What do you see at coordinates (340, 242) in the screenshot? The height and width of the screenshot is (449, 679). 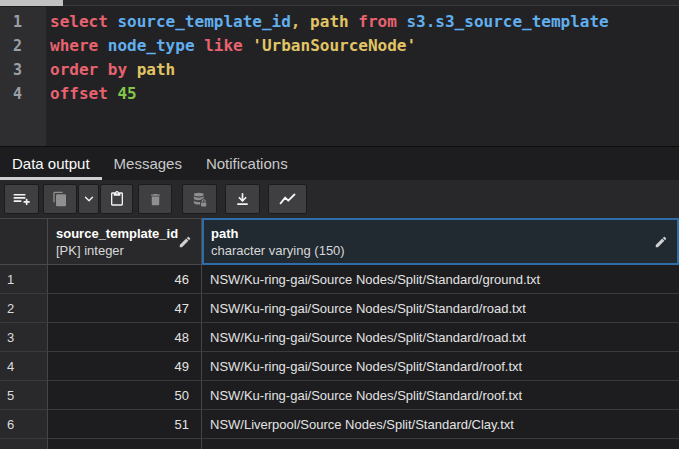 I see `grid-header: source_template_id [PK] integer path cha…` at bounding box center [340, 242].